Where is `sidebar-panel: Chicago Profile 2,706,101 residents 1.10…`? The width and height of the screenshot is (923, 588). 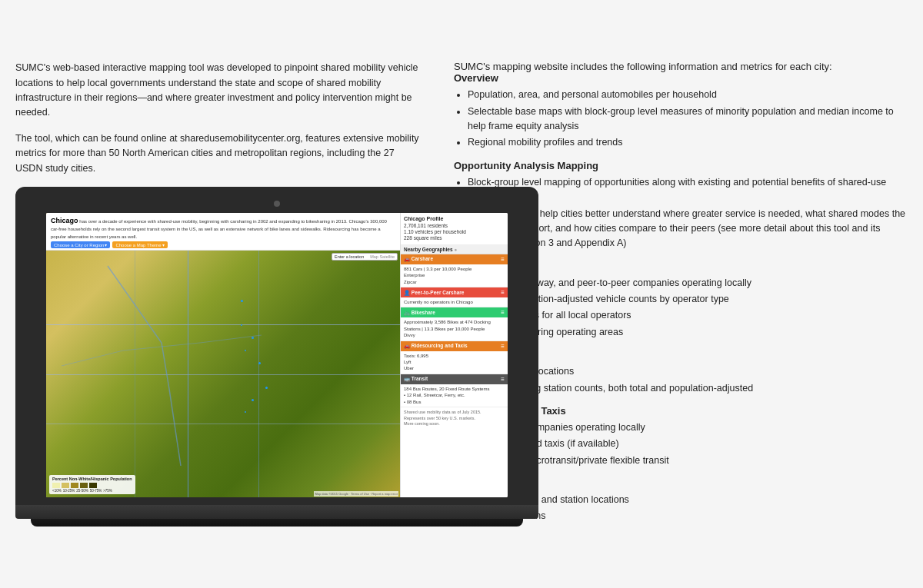
sidebar-panel: Chicago Profile 2,706,101 residents 1.10… is located at coordinates (454, 355).